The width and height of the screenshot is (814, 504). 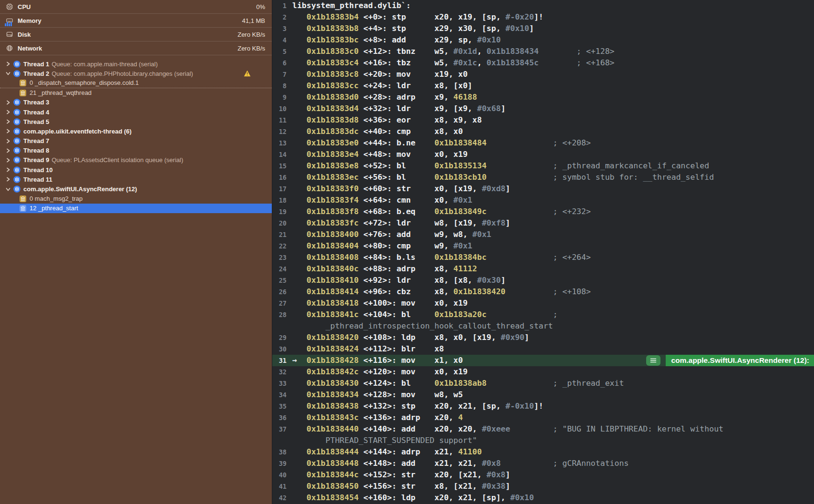 What do you see at coordinates (543, 166) in the screenshot?
I see `asm-line: 15 0x1b18383e8 <+52>: bl 0x1b1835134 ; _…` at bounding box center [543, 166].